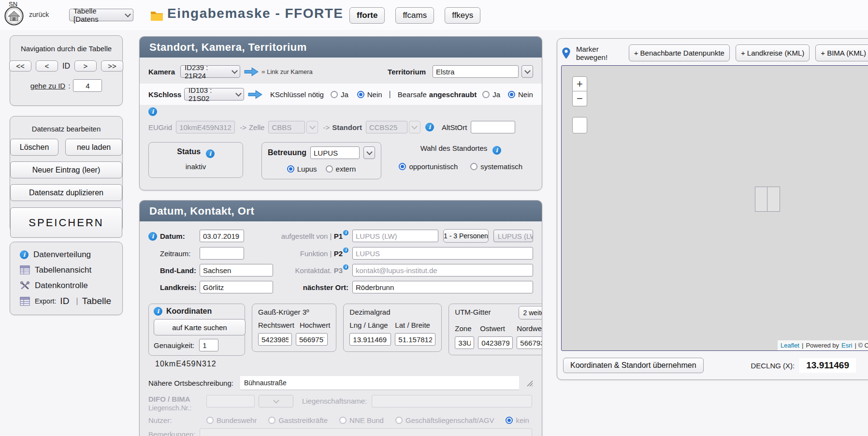 The height and width of the screenshot is (436, 868). What do you see at coordinates (474, 166) in the screenshot?
I see `wahl-systematisch-radio` at bounding box center [474, 166].